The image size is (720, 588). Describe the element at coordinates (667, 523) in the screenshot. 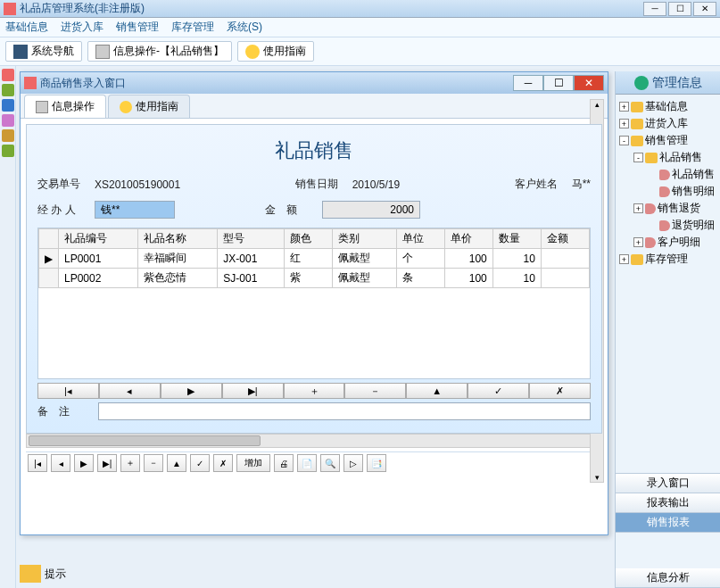

I see `sale-report-button: 销售报表` at that location.